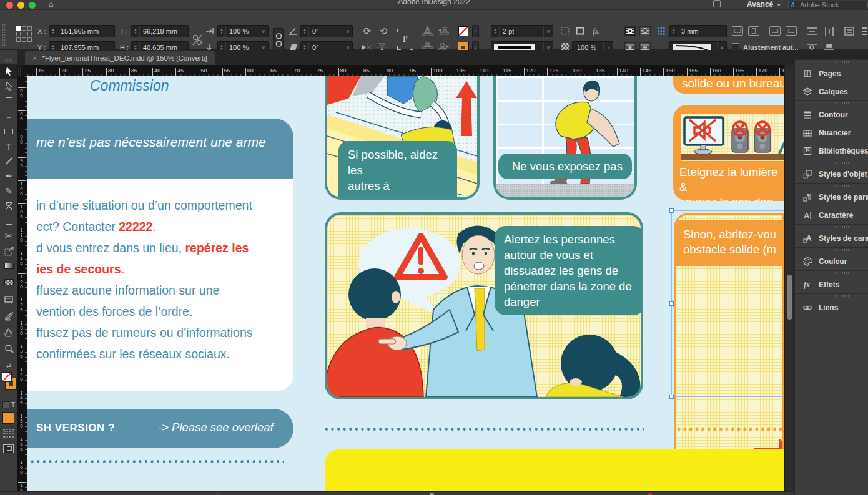 The width and height of the screenshot is (868, 495). I want to click on horizontal-ruler: 1520253035404550556065707580859095100105…, so click(406, 71).